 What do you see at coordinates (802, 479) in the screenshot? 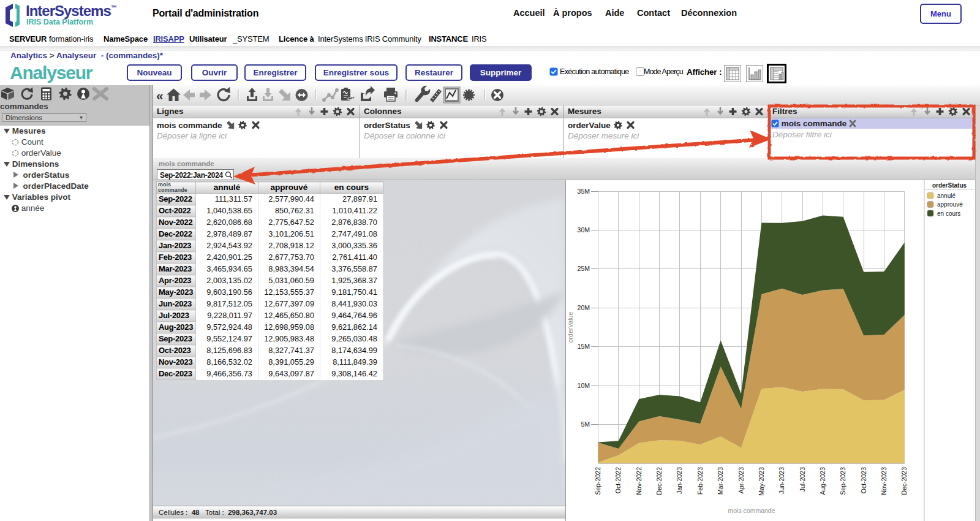
I see `svg-text: Jul-2023` at bounding box center [802, 479].